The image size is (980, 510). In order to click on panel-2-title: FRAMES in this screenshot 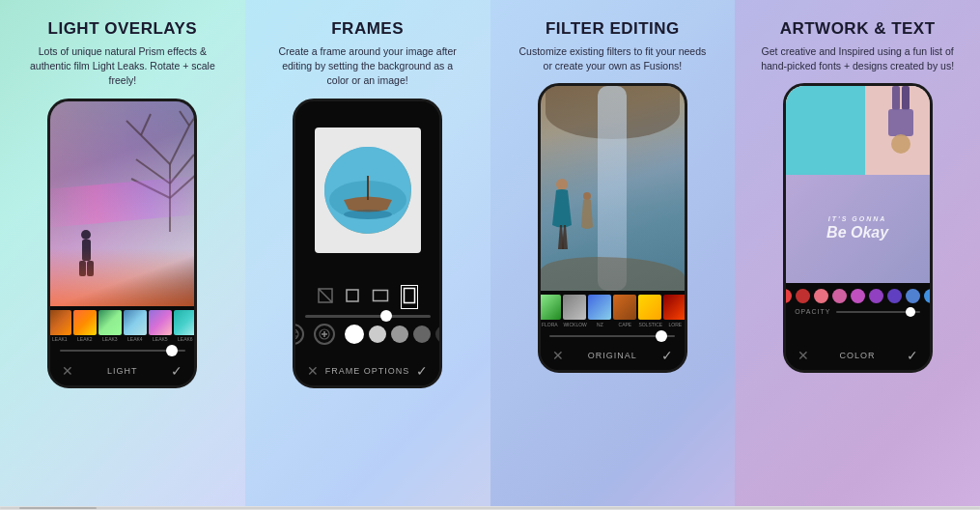, I will do `click(367, 29)`.